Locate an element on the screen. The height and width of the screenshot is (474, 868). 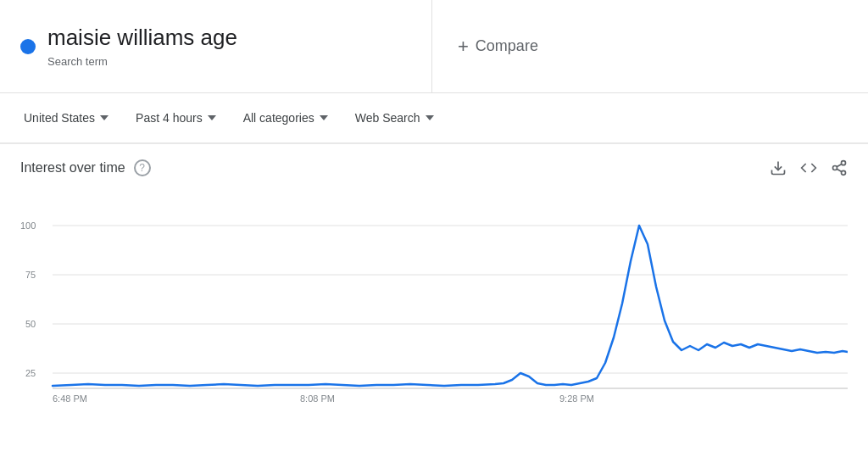
compare-label: Compare is located at coordinates (507, 46).